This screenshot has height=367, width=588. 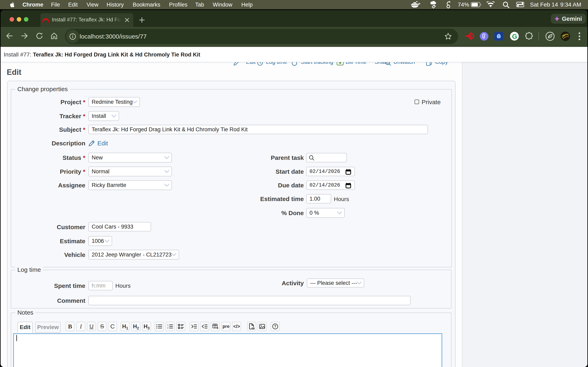 I want to click on svg-text: 2, so click(x=168, y=328).